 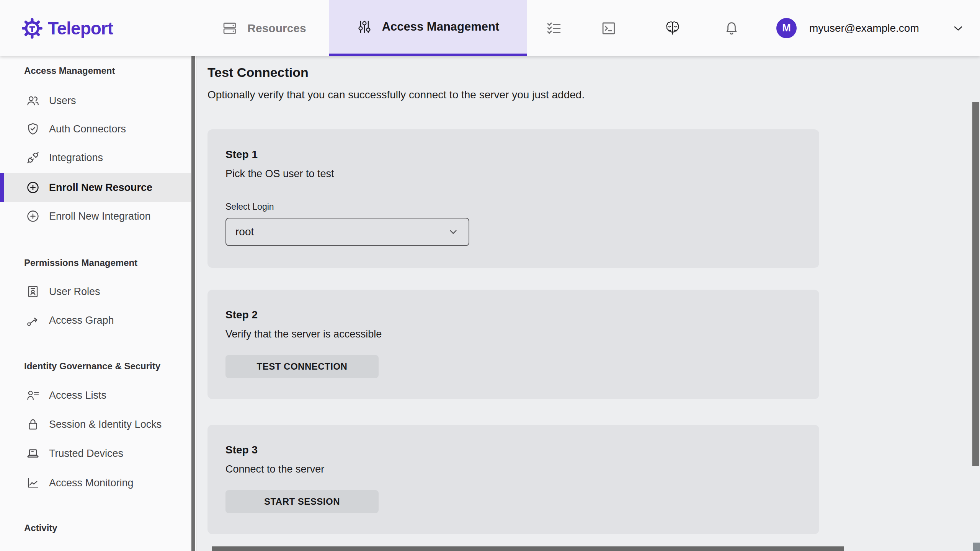 What do you see at coordinates (96, 292) in the screenshot?
I see `sidebar-item-user-roles: User Roles` at bounding box center [96, 292].